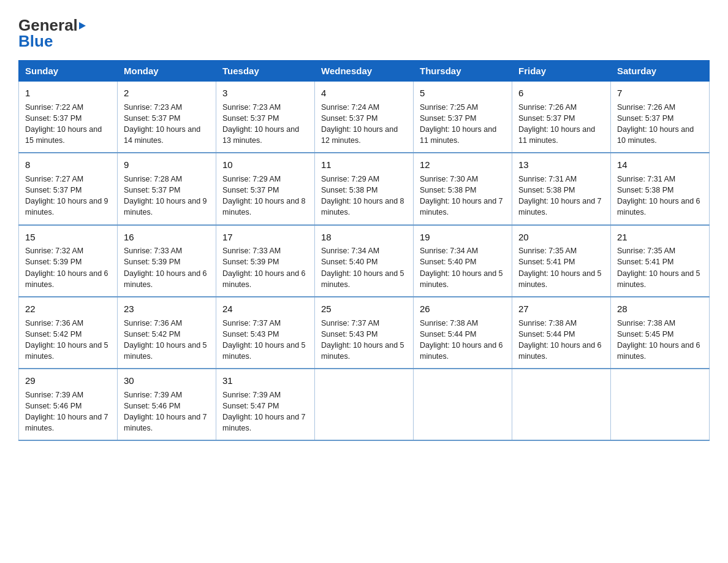  What do you see at coordinates (547, 262) in the screenshot?
I see `sunset-label: Sunset: 5:41 PM` at bounding box center [547, 262].